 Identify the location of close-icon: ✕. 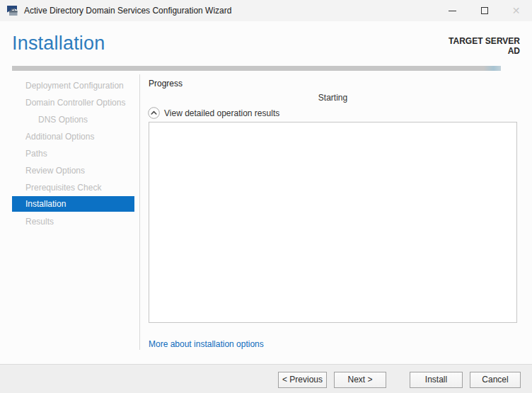
(516, 11).